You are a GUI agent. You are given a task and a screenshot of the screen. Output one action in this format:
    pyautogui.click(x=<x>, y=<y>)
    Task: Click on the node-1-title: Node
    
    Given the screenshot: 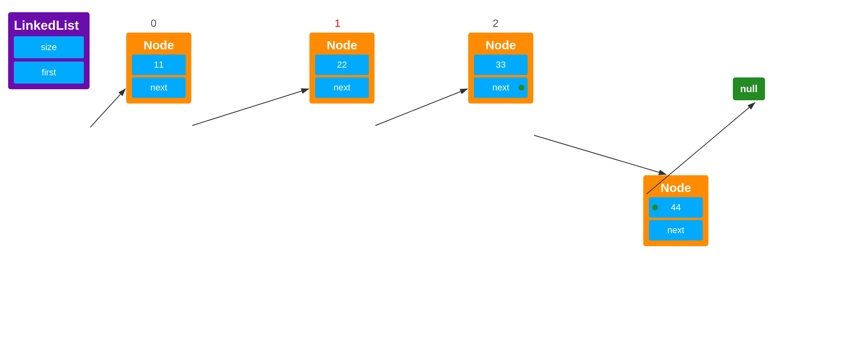 What is the action you would take?
    pyautogui.click(x=342, y=45)
    